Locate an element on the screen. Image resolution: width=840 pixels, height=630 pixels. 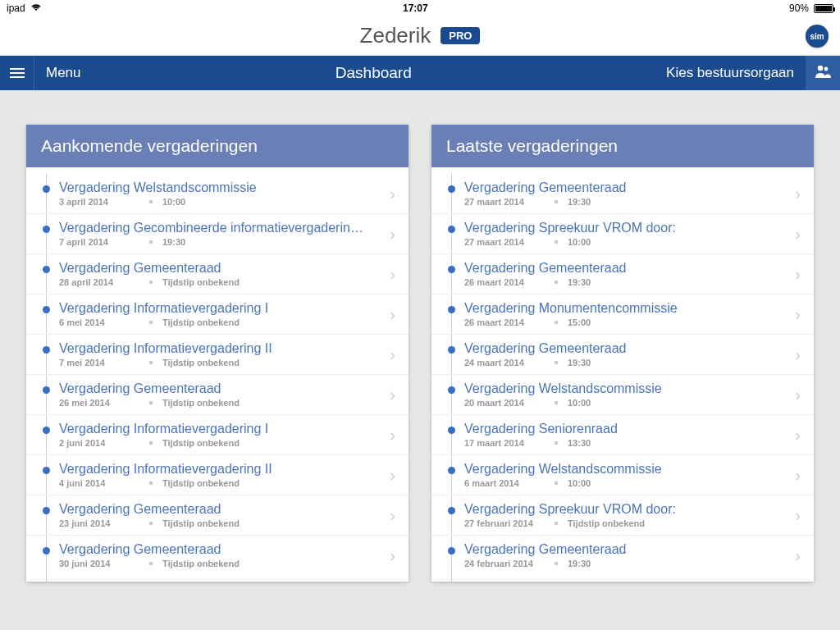
meeting-date: 7 april 2014 is located at coordinates (104, 242).